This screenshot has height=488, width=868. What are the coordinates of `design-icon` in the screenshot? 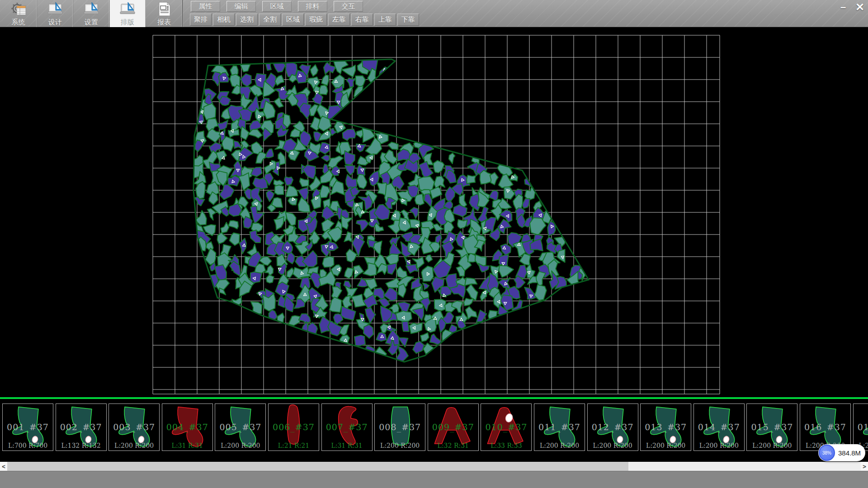 It's located at (55, 9).